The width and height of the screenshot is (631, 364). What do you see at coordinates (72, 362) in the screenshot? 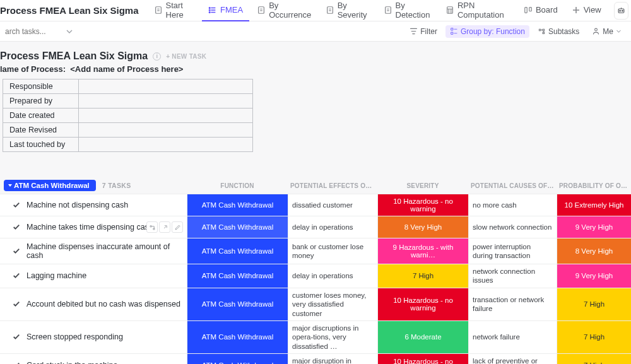
I see `task-name: Card stuck in the machine` at bounding box center [72, 362].